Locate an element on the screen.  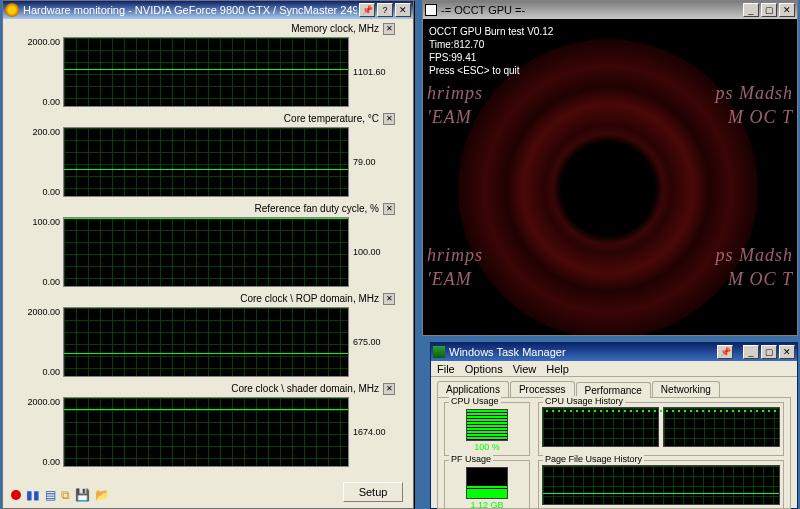
cpu-usage-group: CPU Usage 100 % is located at coordinates (487, 429).